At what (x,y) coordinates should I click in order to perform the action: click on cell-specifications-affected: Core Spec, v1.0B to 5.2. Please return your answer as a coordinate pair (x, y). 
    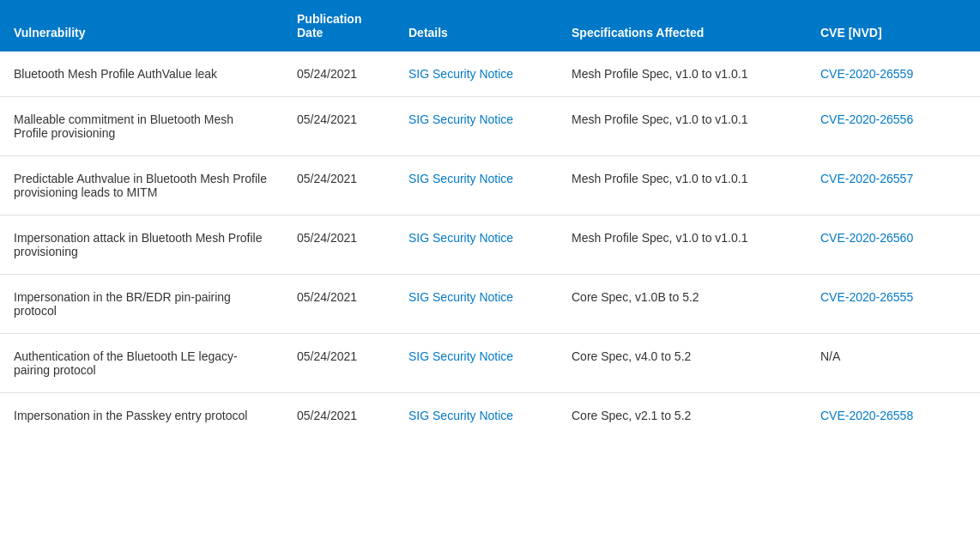
    Looking at the image, I should click on (682, 304).